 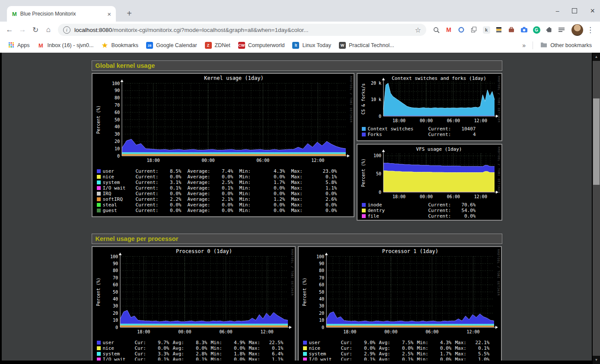 I want to click on vfs-usage-graph: VFS usage (1day)10050018:0000:0006:0012:…, so click(x=430, y=173).